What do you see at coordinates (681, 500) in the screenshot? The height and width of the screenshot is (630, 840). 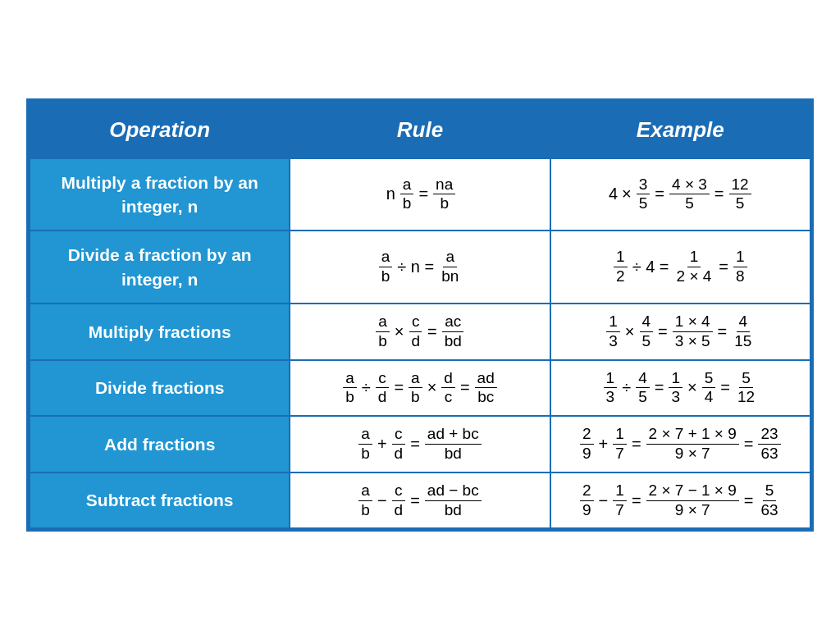 I see `example-subtract-fractions: 2 9 − 1 7 = 2 × 7 − 1 × 9 9 × 7` at bounding box center [681, 500].